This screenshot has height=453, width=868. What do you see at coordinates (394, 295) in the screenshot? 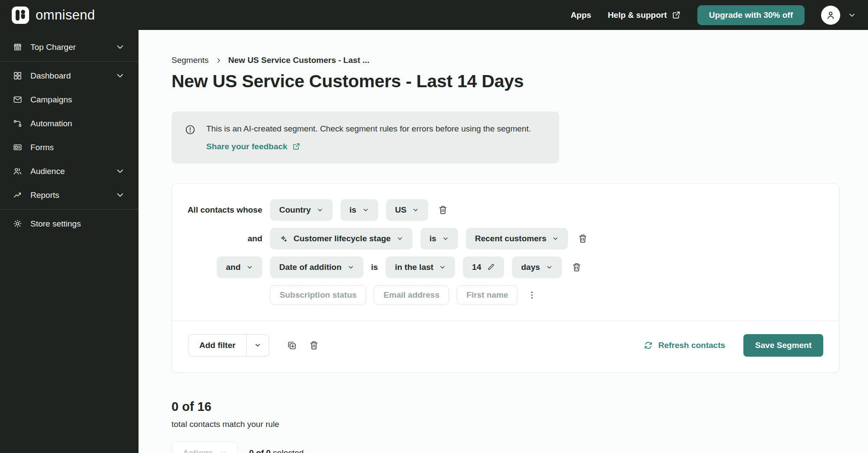
I see `suggestion-pills: Subscription status Email address First …` at bounding box center [394, 295].